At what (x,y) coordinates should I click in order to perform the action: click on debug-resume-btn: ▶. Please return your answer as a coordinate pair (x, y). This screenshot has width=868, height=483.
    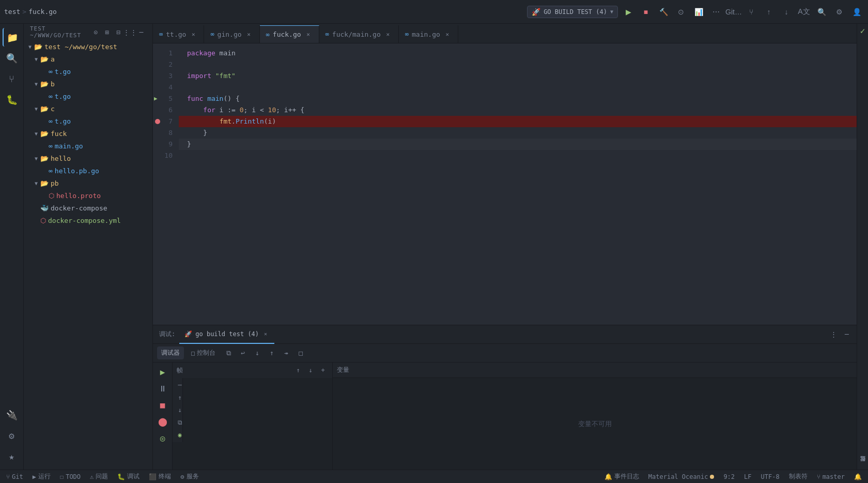
    Looking at the image, I should click on (163, 372).